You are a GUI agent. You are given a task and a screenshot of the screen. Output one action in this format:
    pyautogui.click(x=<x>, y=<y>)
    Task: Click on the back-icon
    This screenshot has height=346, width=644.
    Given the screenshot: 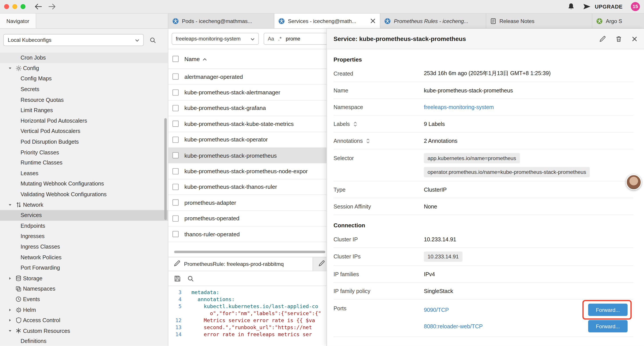 What is the action you would take?
    pyautogui.click(x=38, y=6)
    